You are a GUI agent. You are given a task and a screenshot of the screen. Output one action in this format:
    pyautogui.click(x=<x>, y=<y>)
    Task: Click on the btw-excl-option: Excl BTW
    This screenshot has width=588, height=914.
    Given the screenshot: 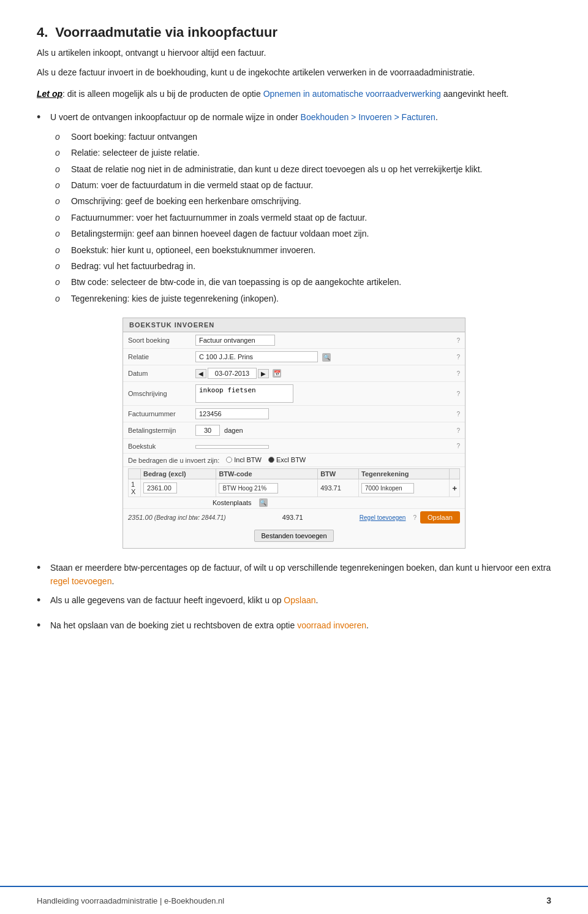 What is the action you would take?
    pyautogui.click(x=287, y=460)
    